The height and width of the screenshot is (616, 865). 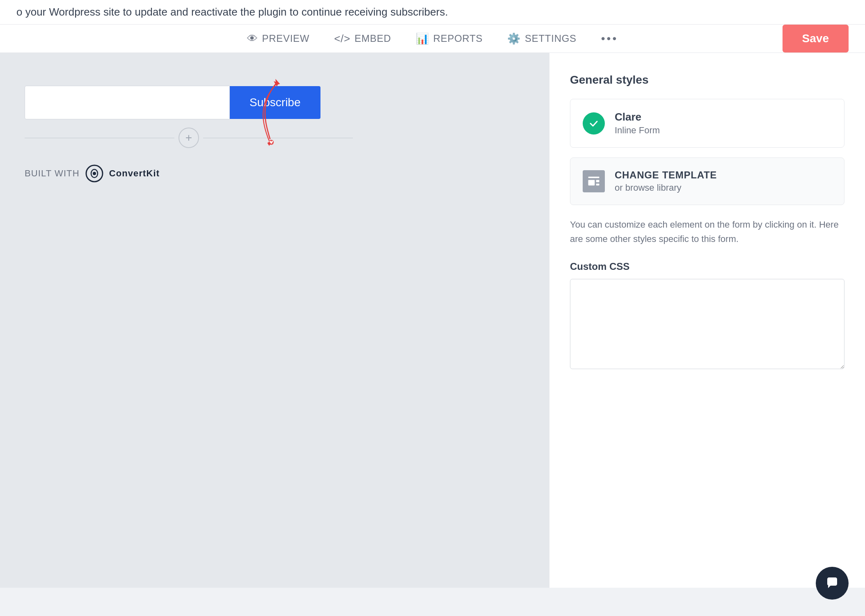 What do you see at coordinates (275, 103) in the screenshot?
I see `subscribe-button: Subscribe` at bounding box center [275, 103].